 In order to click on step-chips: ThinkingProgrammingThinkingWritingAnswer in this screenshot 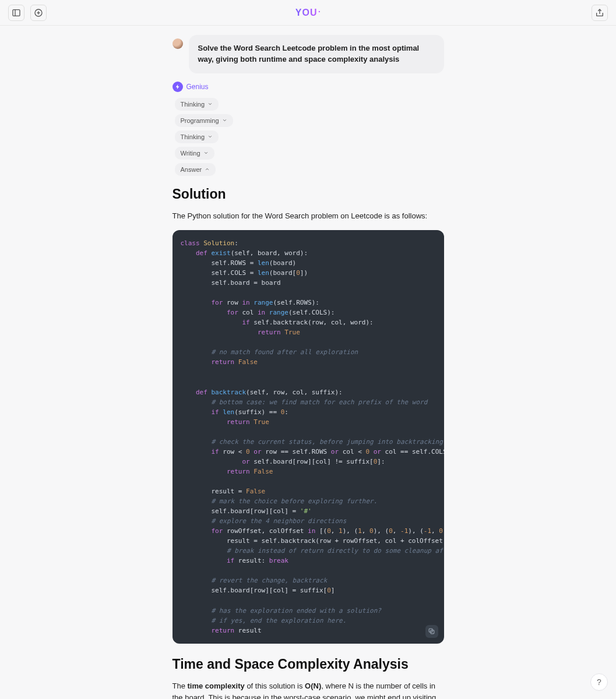, I will do `click(309, 137)`.